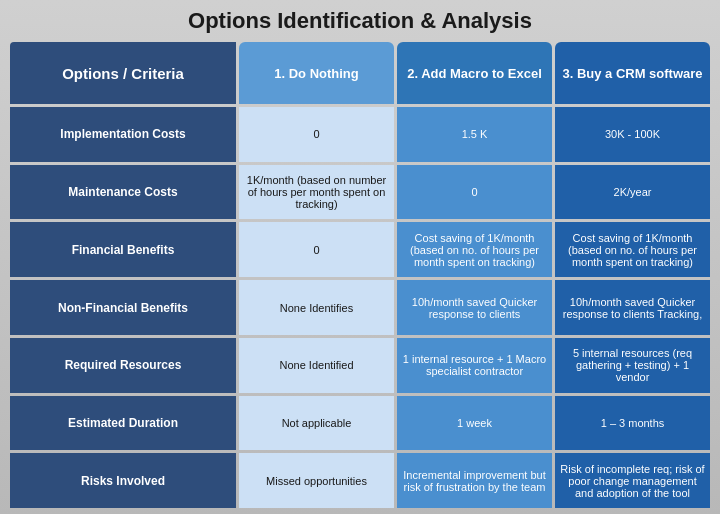 The image size is (720, 514). I want to click on cell-3-2: 10h/month saved Quicker response to clie…, so click(474, 308).